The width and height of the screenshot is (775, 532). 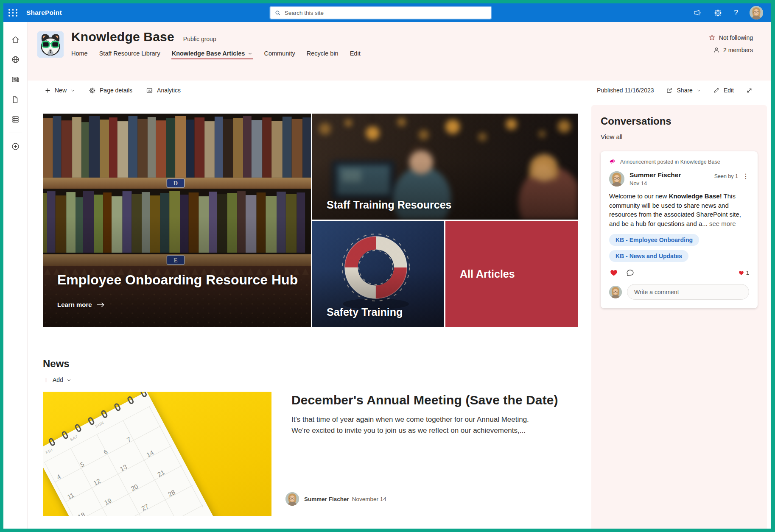 I want to click on post-tags: KB - Employee Onboarding KB - News and U…, so click(x=679, y=248).